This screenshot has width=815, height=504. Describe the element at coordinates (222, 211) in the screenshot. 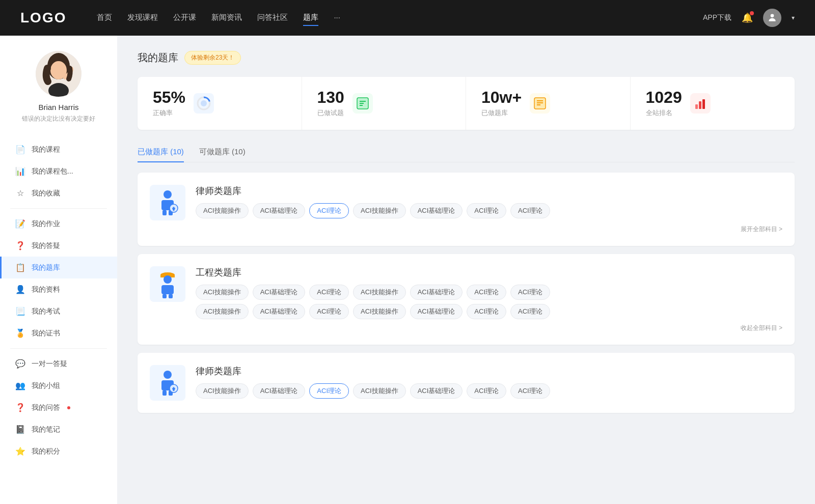

I see `tag-1: ACI技能操作` at that location.